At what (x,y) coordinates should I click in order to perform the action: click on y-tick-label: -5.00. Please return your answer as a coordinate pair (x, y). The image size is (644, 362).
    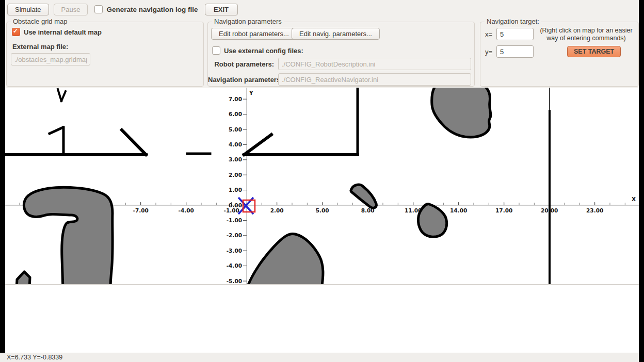
    Looking at the image, I should click on (234, 281).